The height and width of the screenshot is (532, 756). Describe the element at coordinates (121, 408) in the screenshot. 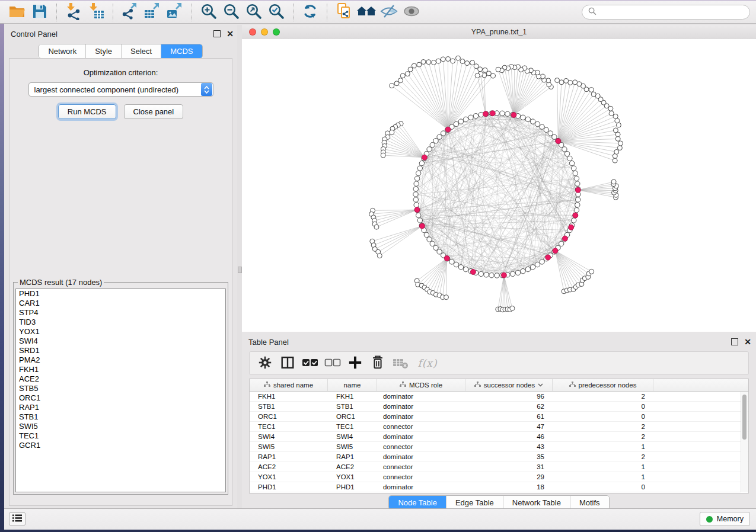

I see `mcds-result-item: RAP1` at that location.